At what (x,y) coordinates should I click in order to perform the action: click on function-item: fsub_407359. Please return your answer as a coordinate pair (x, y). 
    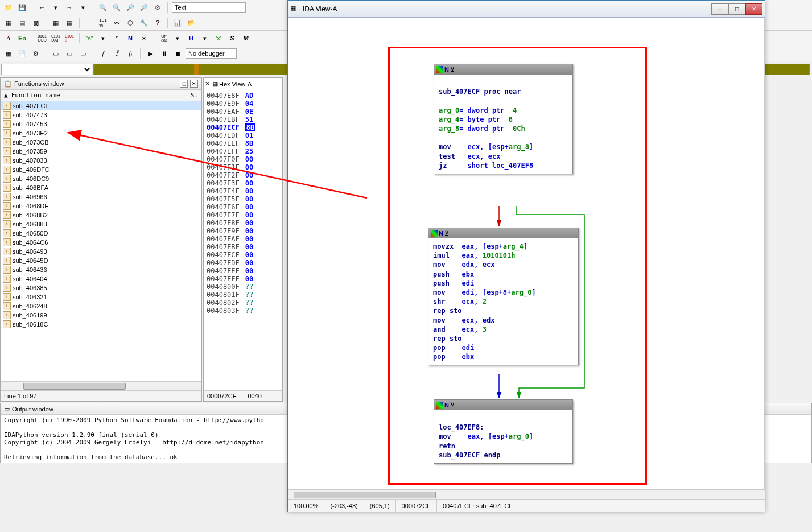
    Looking at the image, I should click on (101, 151).